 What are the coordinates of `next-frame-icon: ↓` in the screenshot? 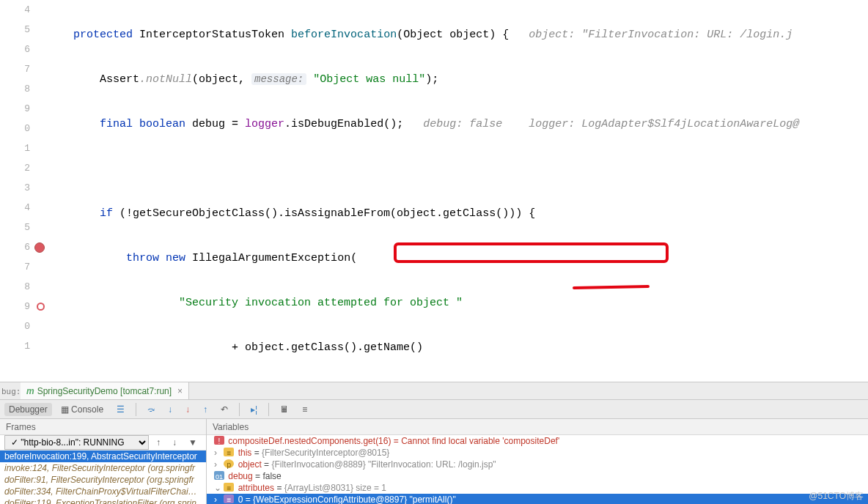 It's located at (174, 442).